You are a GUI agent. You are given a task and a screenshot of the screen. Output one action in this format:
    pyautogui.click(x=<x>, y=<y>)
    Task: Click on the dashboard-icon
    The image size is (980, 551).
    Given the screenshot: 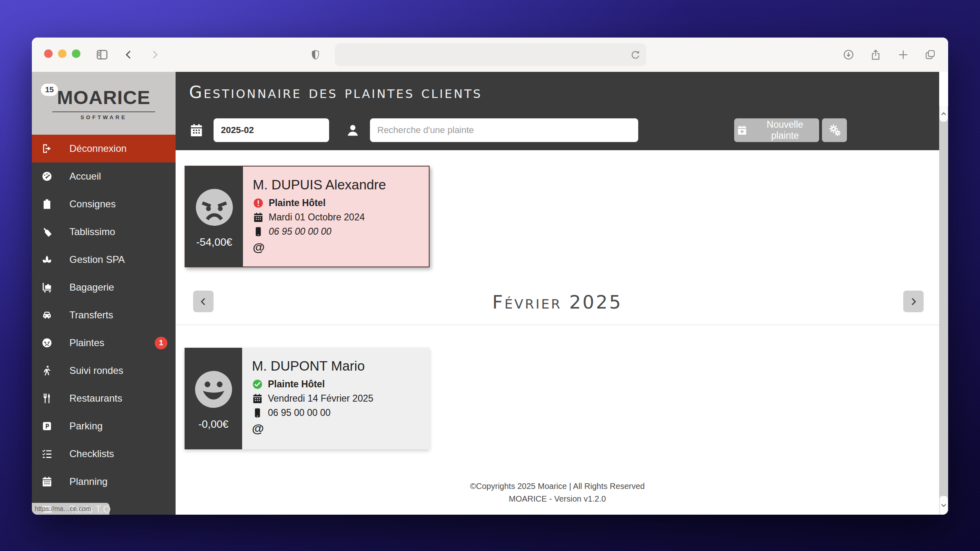 What is the action you would take?
    pyautogui.click(x=47, y=176)
    